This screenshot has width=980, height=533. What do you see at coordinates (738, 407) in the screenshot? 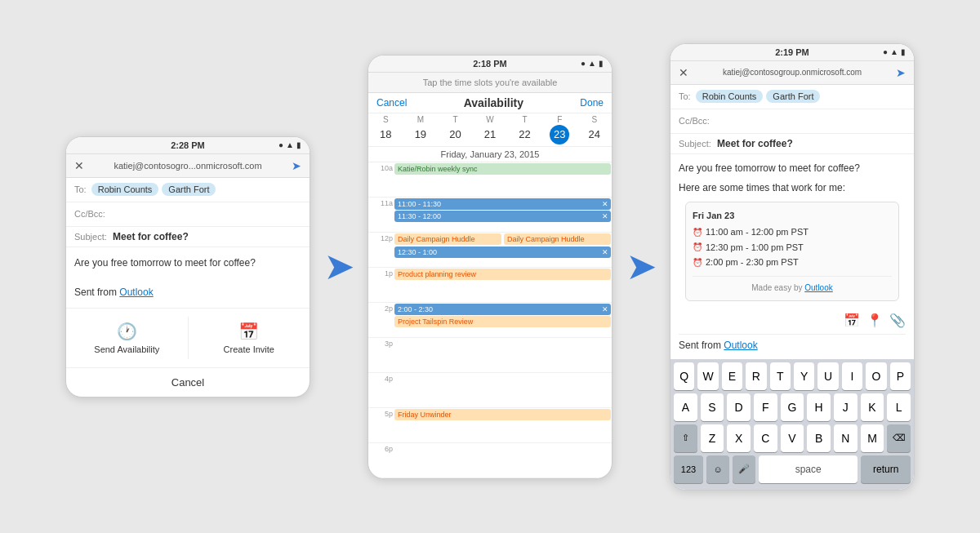
I see `key-d: D` at bounding box center [738, 407].